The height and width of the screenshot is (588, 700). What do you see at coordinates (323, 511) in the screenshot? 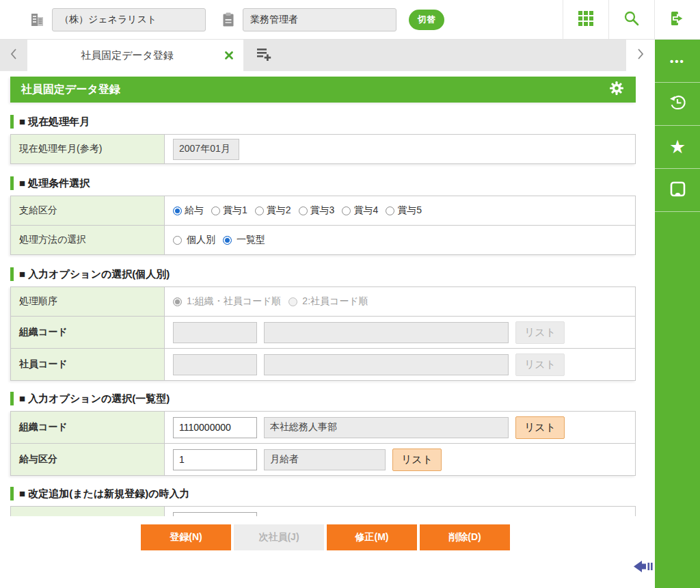
I see `table-row` at bounding box center [323, 511].